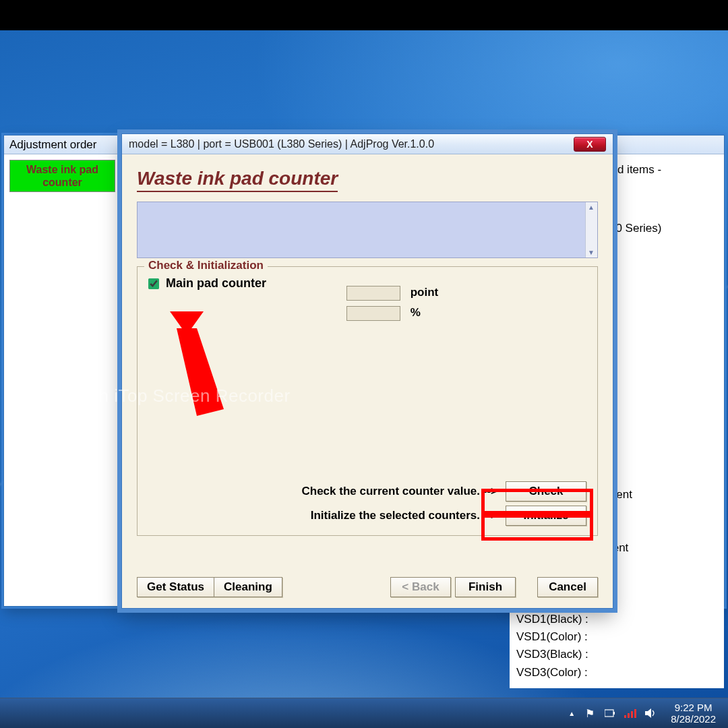  What do you see at coordinates (367, 230) in the screenshot?
I see `log-textarea` at bounding box center [367, 230].